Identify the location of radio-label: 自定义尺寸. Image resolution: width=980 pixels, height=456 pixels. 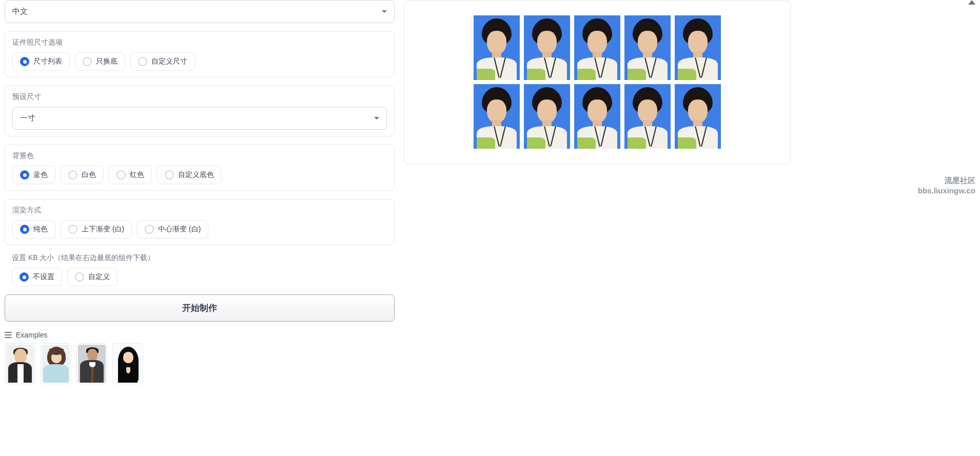
(169, 62).